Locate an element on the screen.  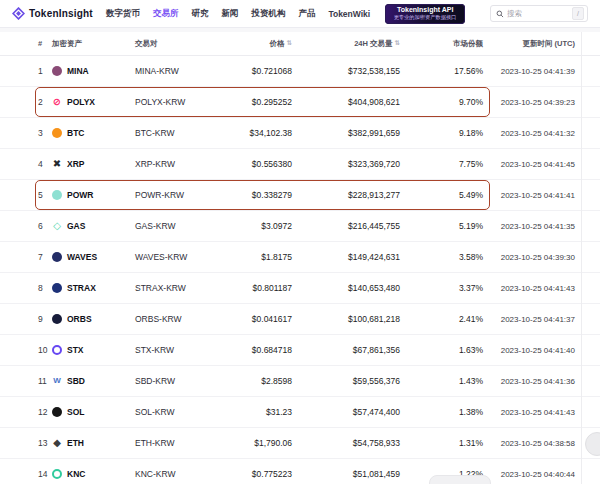
price: $0.684718 is located at coordinates (264, 350).